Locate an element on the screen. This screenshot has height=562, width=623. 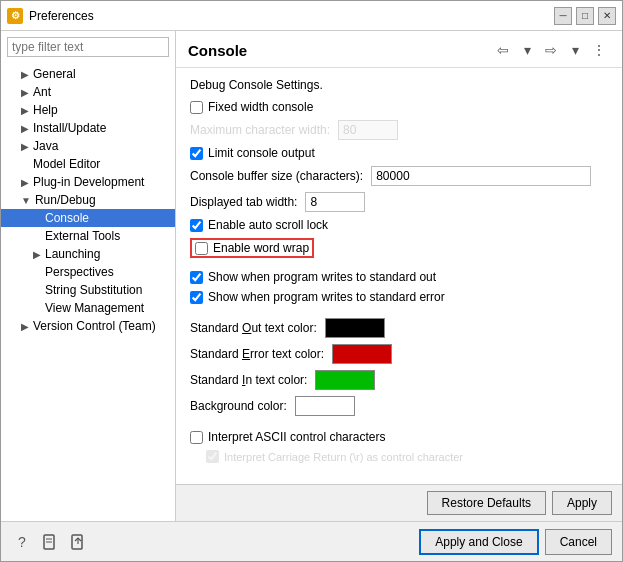
sidebar-item-ant: ▶ Ant is located at coordinates (88, 92).